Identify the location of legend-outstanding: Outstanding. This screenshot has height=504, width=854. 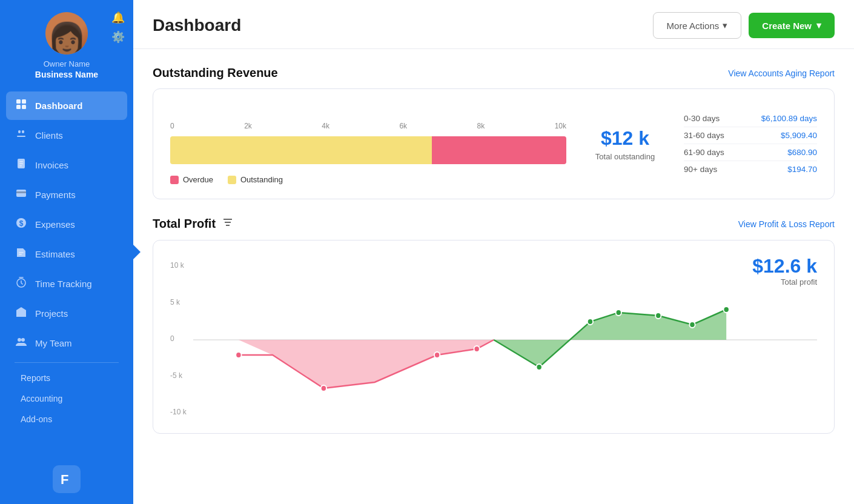
(256, 179).